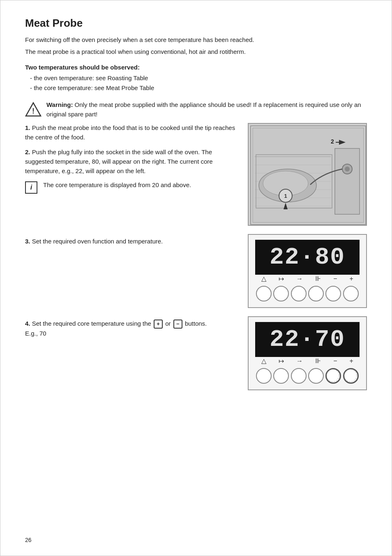 Image resolution: width=392 pixels, height=556 pixels. What do you see at coordinates (300, 279) in the screenshot?
I see `icon-arrow-right: →` at bounding box center [300, 279].